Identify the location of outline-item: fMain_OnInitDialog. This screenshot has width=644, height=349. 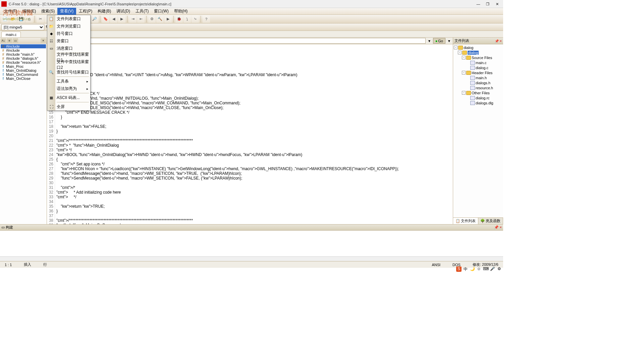
(23, 70).